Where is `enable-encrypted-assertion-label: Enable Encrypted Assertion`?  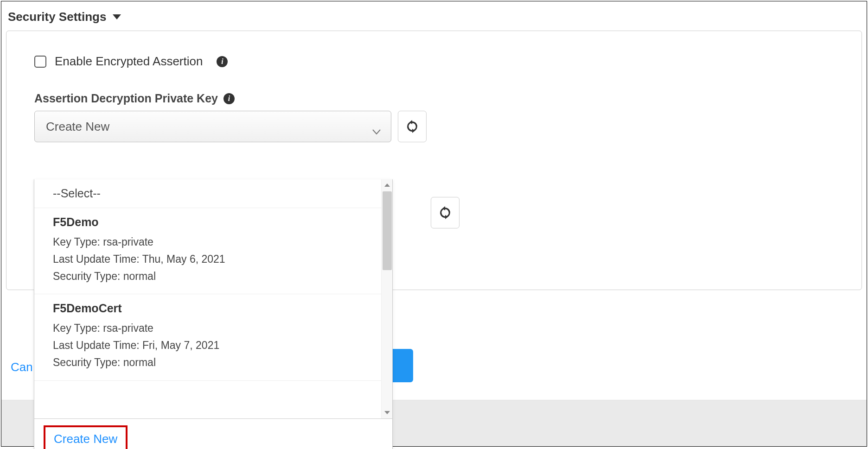
enable-encrypted-assertion-label: Enable Encrypted Assertion is located at coordinates (129, 61).